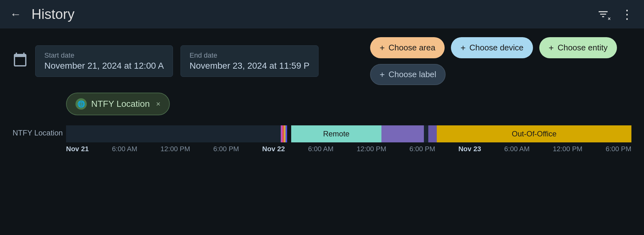  I want to click on start-date-value: November 21, 2024 at 12:00 A, so click(104, 66).